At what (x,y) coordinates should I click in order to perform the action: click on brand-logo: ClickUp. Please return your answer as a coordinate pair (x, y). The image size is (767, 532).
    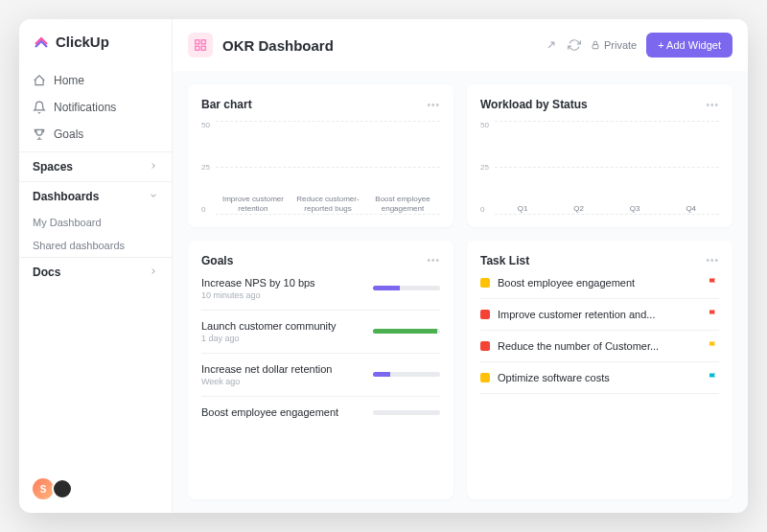
    Looking at the image, I should click on (96, 48).